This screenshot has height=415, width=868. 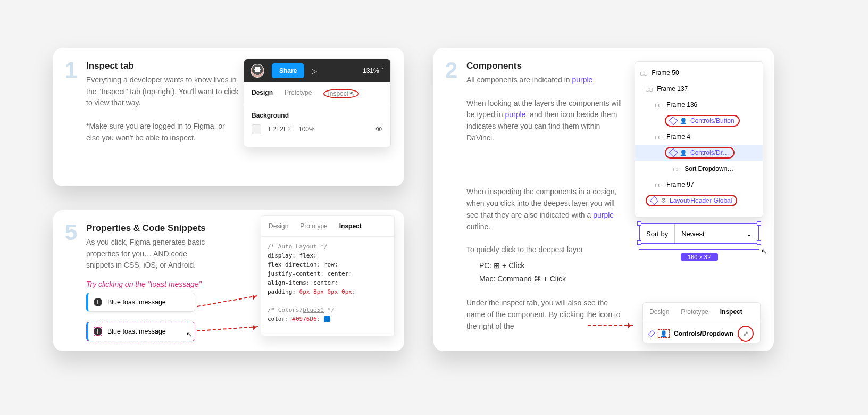 What do you see at coordinates (546, 250) in the screenshot?
I see `card-text: To quickly click to the deepest layer` at bounding box center [546, 250].